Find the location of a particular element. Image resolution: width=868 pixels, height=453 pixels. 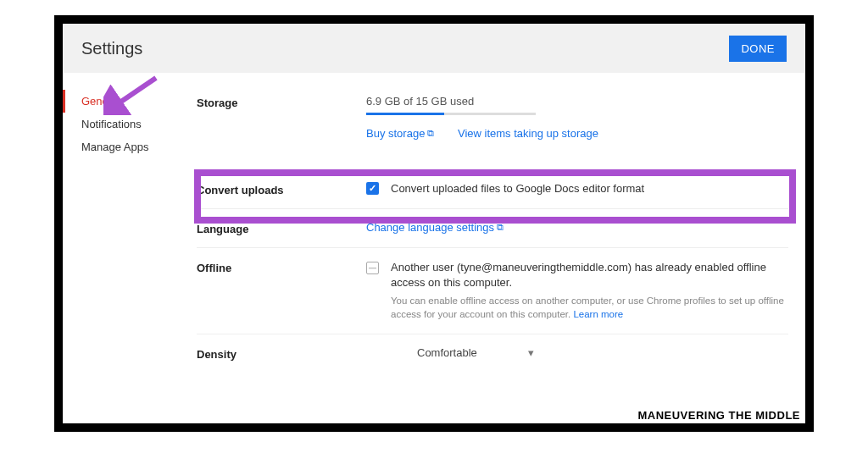

offline-box: Another user (tyne@maneuveringthemiddle.… is located at coordinates (577, 291).